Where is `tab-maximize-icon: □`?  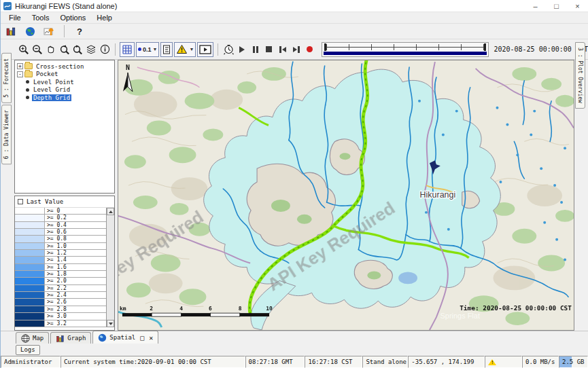
tab-maximize-icon: □ is located at coordinates (142, 338).